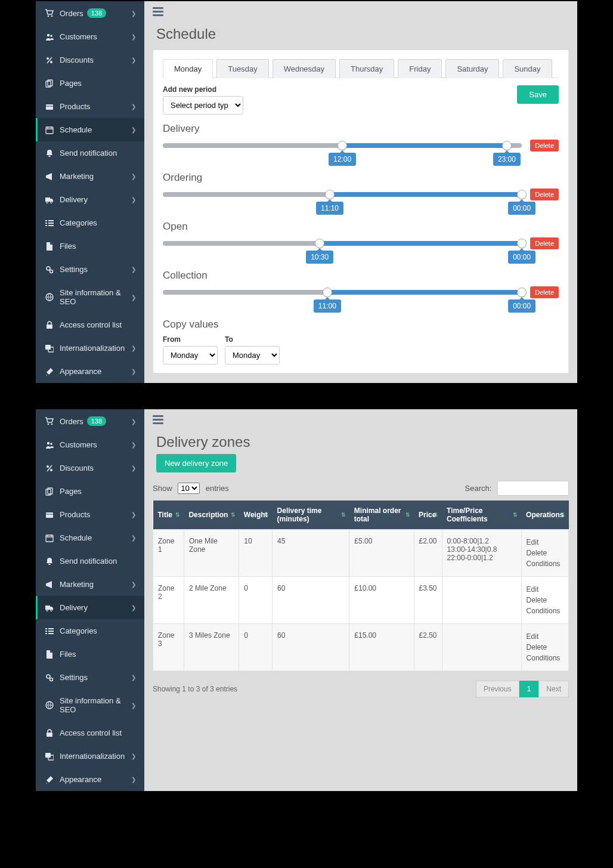 The image size is (613, 868). I want to click on period-type-select: Select period type..., so click(203, 105).